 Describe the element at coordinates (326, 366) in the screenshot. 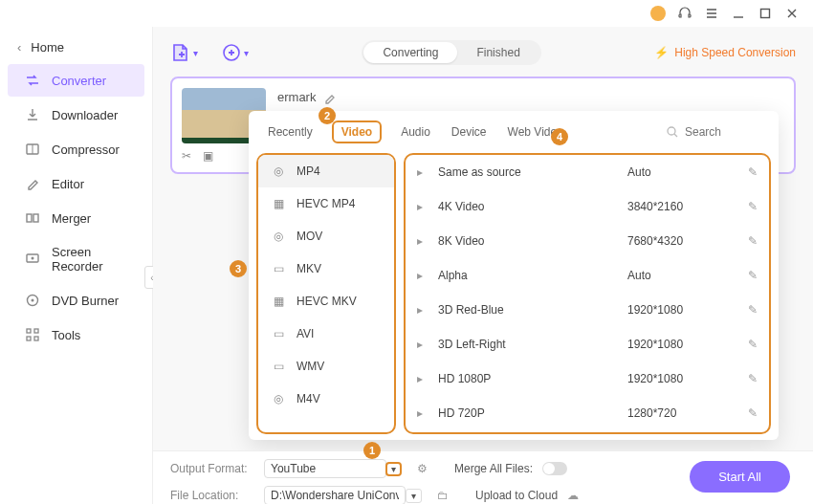

I see `format-item-wmv: ▭WMV` at that location.